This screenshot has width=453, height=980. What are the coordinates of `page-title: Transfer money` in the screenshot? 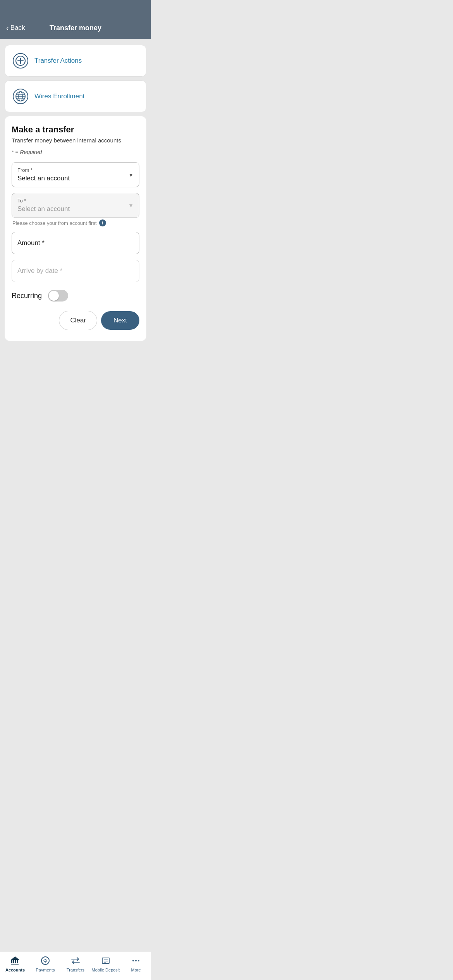 It's located at (76, 28).